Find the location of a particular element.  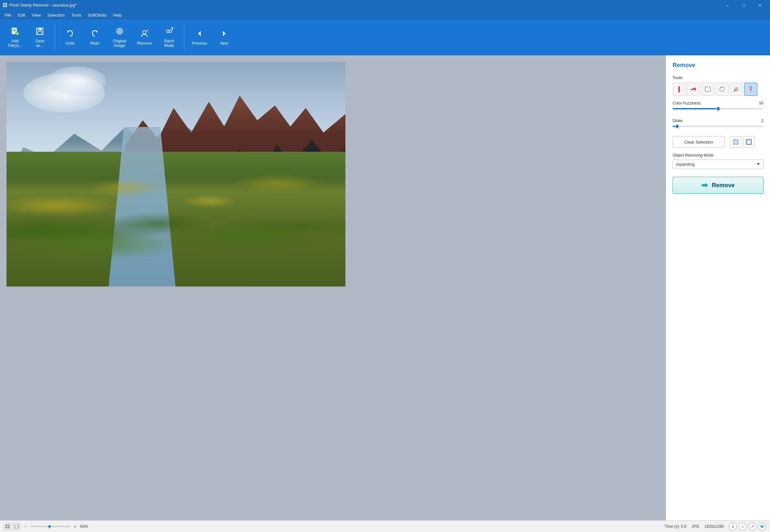

undo-label: Undo is located at coordinates (70, 43).